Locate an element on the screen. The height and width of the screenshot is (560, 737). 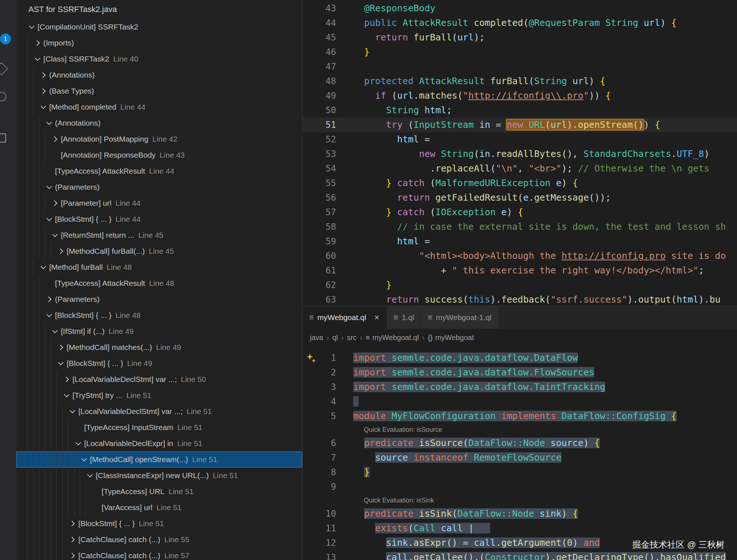
tree-item: [LocalVariableDeclExpr] inLine 51 is located at coordinates (159, 443).